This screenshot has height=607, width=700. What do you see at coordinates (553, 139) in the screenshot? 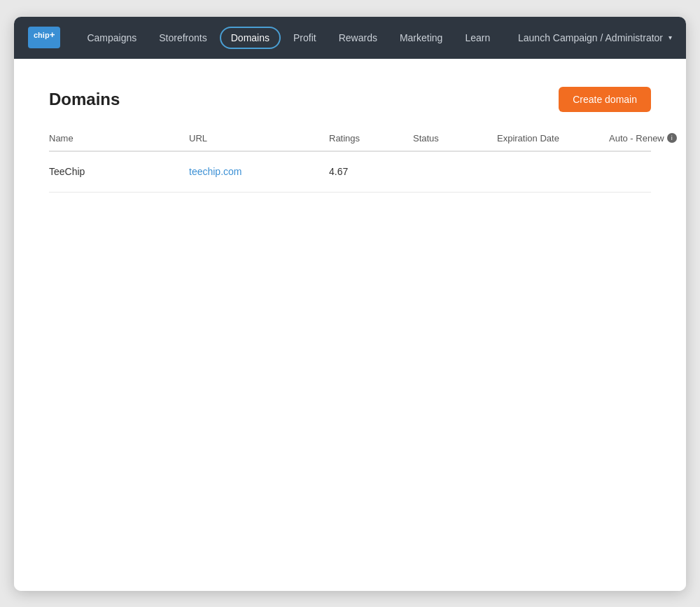
I see `col-expiration: Expiration Date` at bounding box center [553, 139].